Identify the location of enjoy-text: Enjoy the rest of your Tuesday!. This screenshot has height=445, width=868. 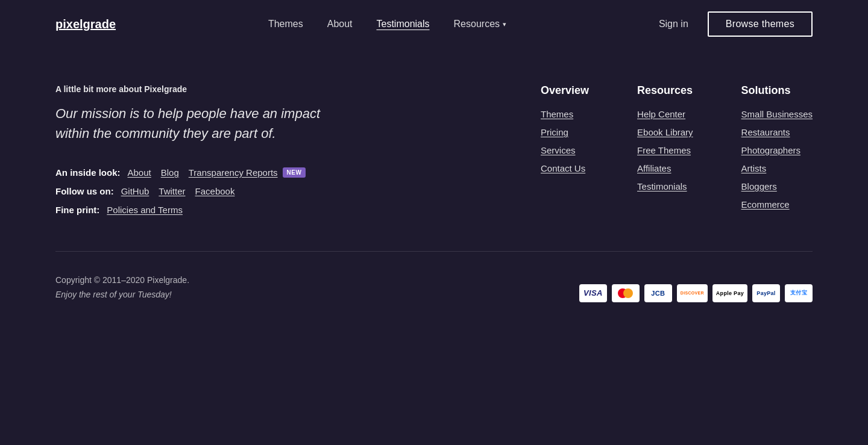
(122, 295).